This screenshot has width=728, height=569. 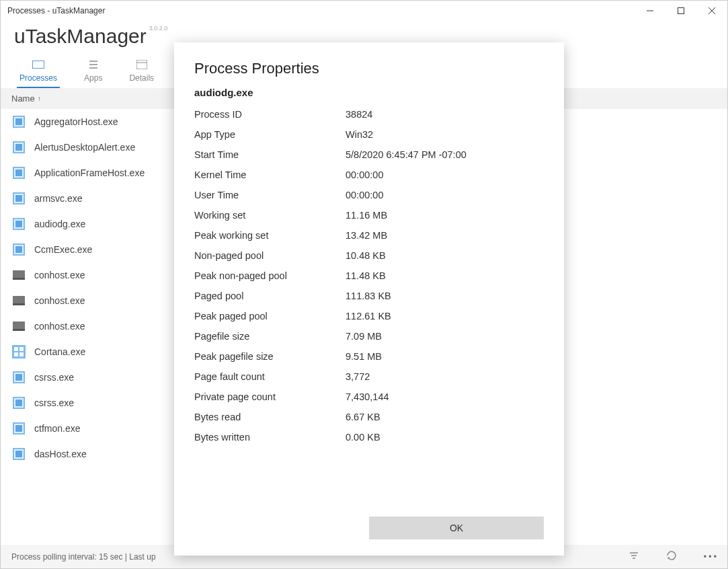 I want to click on prop-value: 7.09 MB, so click(x=364, y=336).